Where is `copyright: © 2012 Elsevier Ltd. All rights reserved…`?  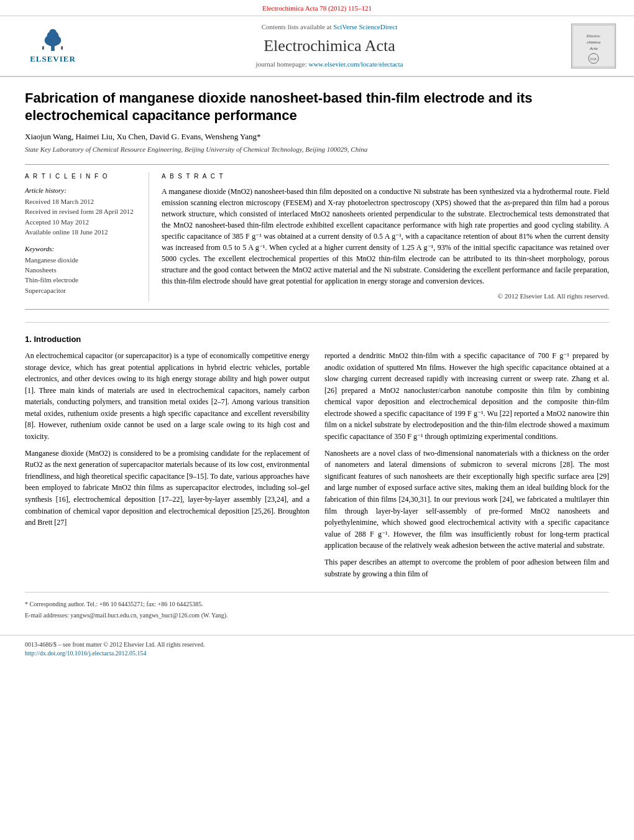
copyright: © 2012 Elsevier Ltd. All rights reserved… is located at coordinates (385, 296).